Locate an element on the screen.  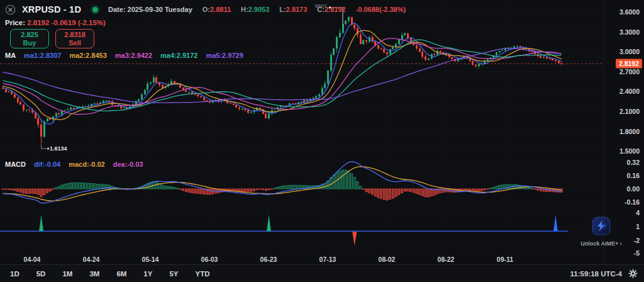
macd-tick: -0.16 is located at coordinates (632, 202).